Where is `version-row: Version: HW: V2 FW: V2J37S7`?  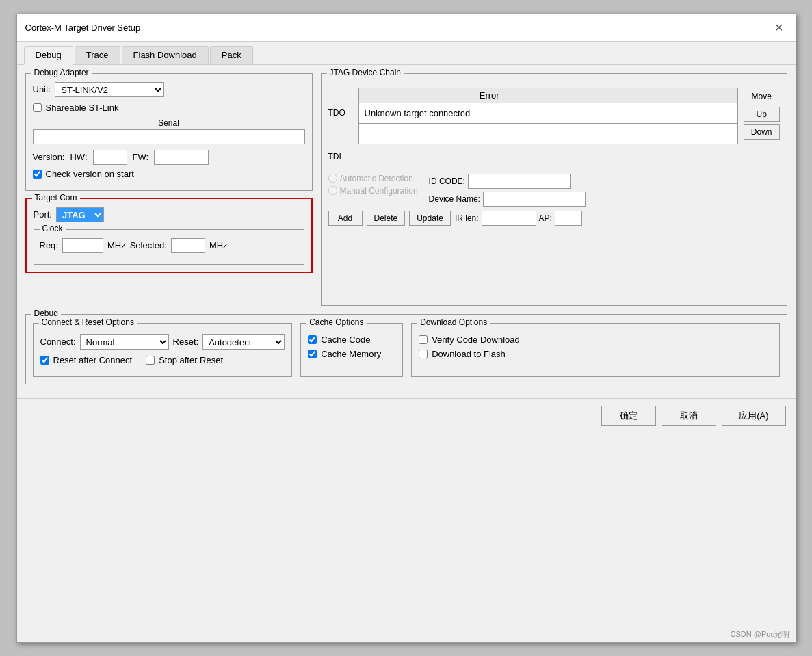
version-row: Version: HW: V2 FW: V2J37S7 is located at coordinates (169, 157).